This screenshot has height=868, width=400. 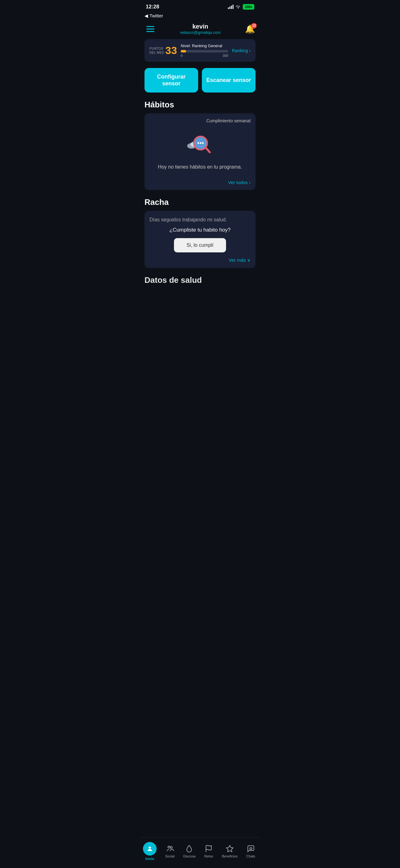 What do you see at coordinates (152, 7) in the screenshot?
I see `status-time: 12:28` at bounding box center [152, 7].